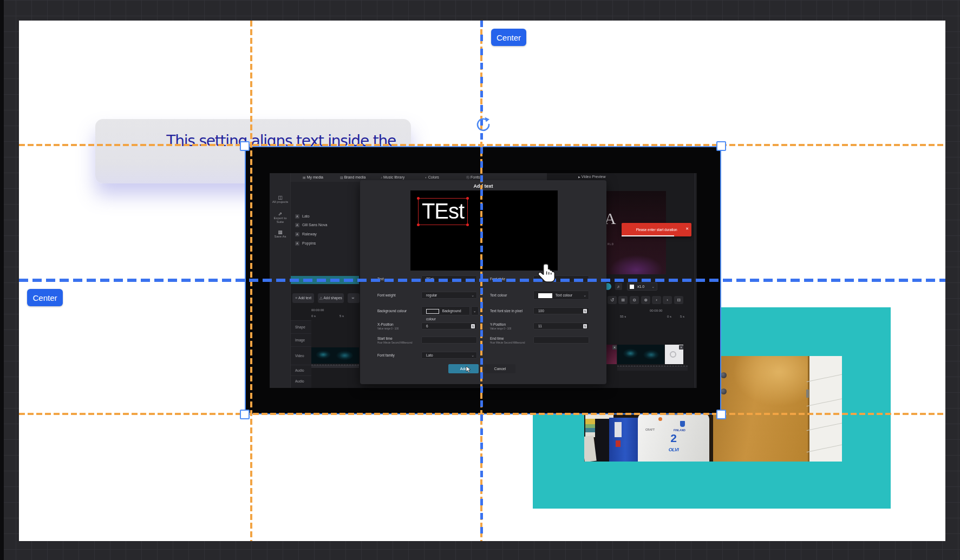  I want to click on video-preview-text: Video Preview, so click(593, 176).